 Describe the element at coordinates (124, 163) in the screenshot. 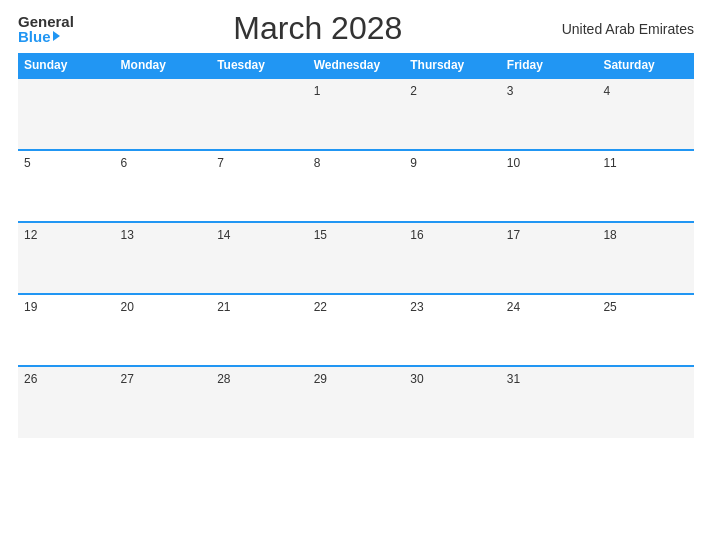

I see `day-number: 6` at that location.